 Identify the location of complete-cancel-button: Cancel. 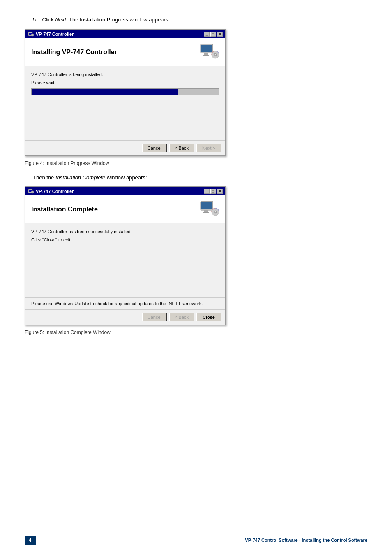
(154, 317).